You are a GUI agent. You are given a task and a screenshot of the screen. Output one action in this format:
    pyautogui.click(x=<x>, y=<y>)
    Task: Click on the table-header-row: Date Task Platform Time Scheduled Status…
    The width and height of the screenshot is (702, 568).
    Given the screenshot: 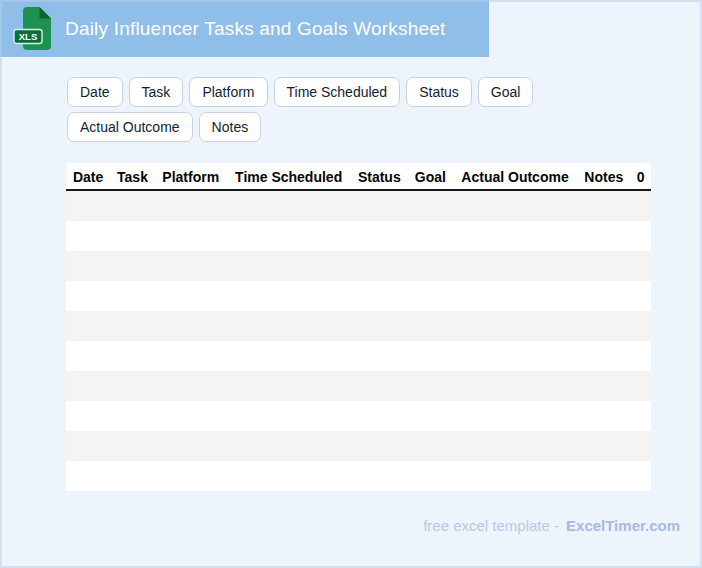 What is the action you would take?
    pyautogui.click(x=358, y=176)
    